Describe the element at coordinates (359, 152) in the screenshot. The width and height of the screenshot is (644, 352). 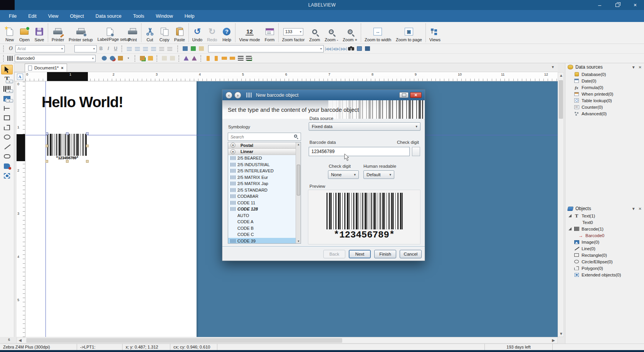
I see `barcode-data-input` at that location.